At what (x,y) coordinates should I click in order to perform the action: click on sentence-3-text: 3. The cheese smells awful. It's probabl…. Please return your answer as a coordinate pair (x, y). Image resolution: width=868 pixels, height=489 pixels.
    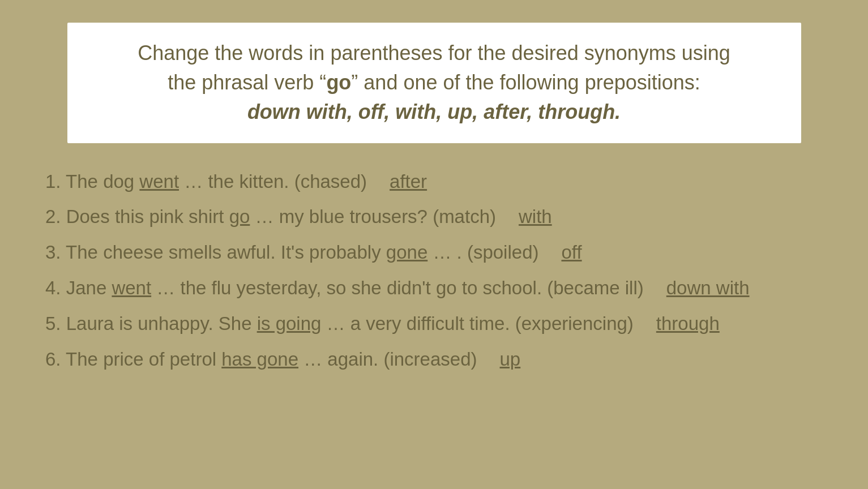
    Looking at the image, I should click on (292, 252).